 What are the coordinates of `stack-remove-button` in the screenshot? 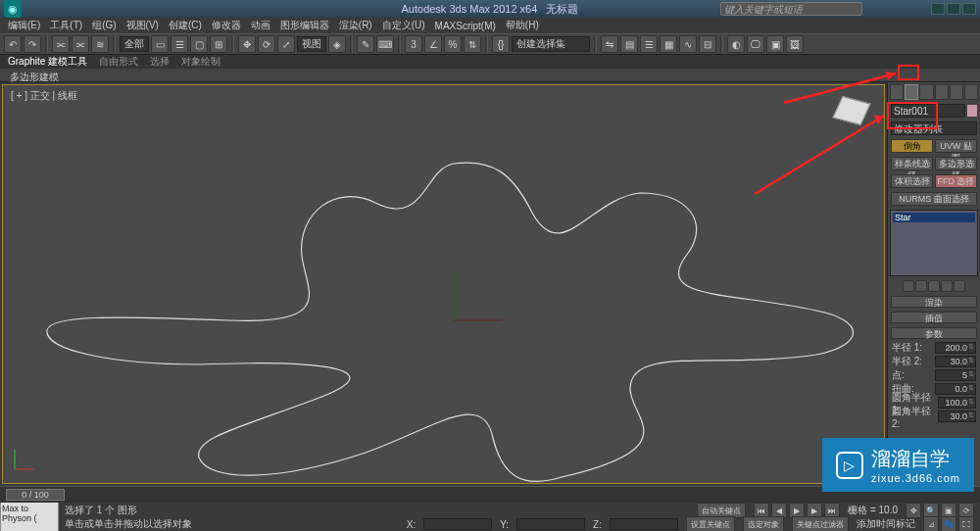 It's located at (947, 286).